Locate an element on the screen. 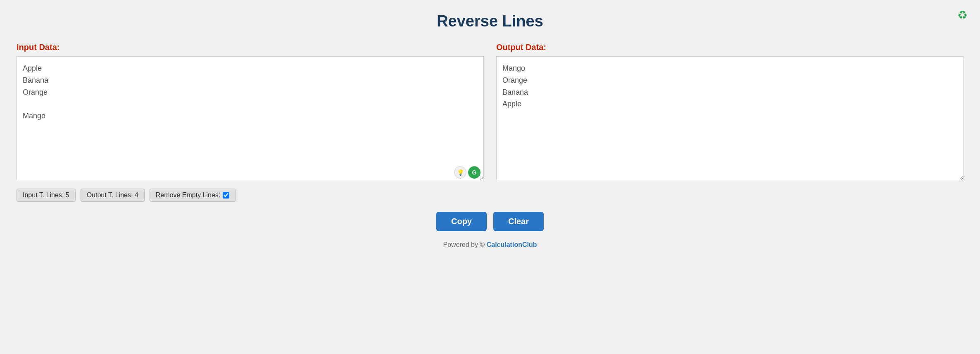 This screenshot has height=354, width=980. footer-text: Powered by © is located at coordinates (464, 245).